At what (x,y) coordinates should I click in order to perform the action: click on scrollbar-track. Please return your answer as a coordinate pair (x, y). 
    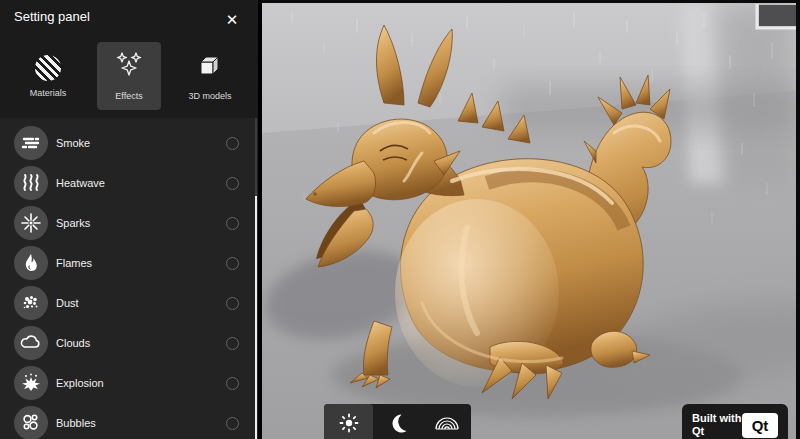
    Looking at the image, I should click on (256, 157).